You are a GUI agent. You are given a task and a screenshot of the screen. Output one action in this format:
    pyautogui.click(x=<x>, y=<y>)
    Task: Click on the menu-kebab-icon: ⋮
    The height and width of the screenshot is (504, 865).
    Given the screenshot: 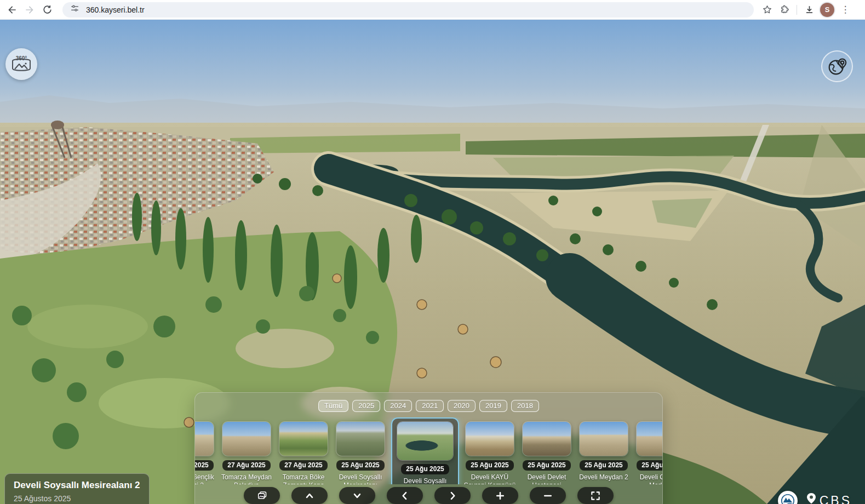 What is the action you would take?
    pyautogui.click(x=845, y=10)
    